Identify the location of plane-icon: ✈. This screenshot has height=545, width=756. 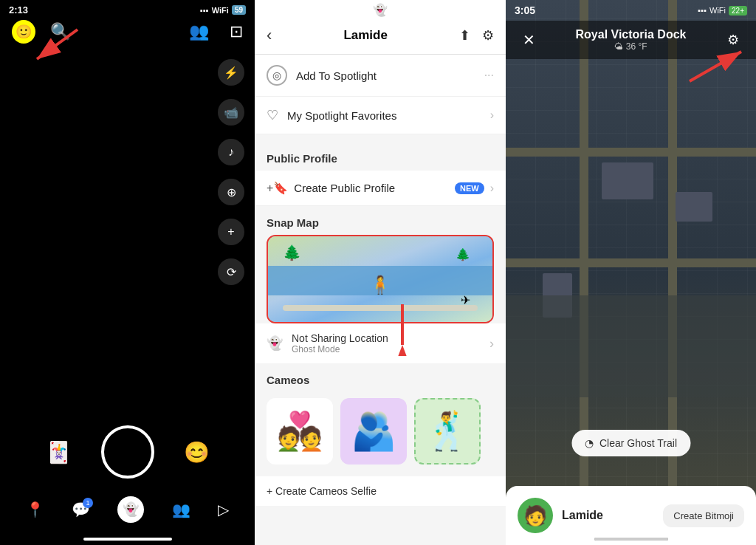
(465, 300).